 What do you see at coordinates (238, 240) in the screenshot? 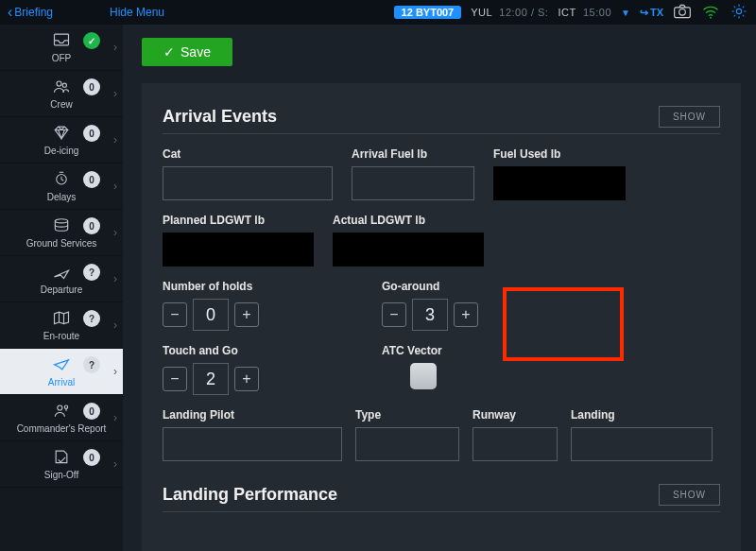
I see `field-planned-ldgwt: Planned LDGWT lb` at bounding box center [238, 240].